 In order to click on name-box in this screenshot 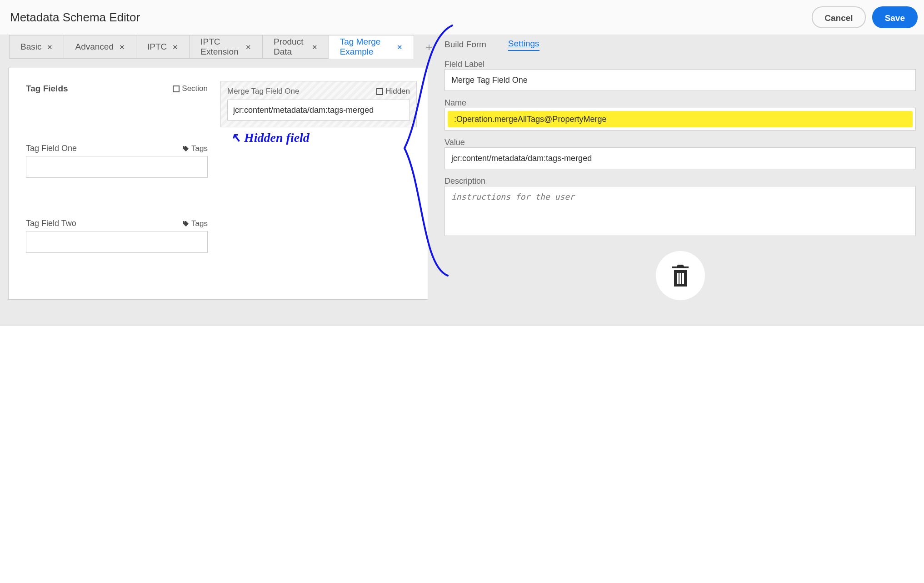, I will do `click(680, 119)`.